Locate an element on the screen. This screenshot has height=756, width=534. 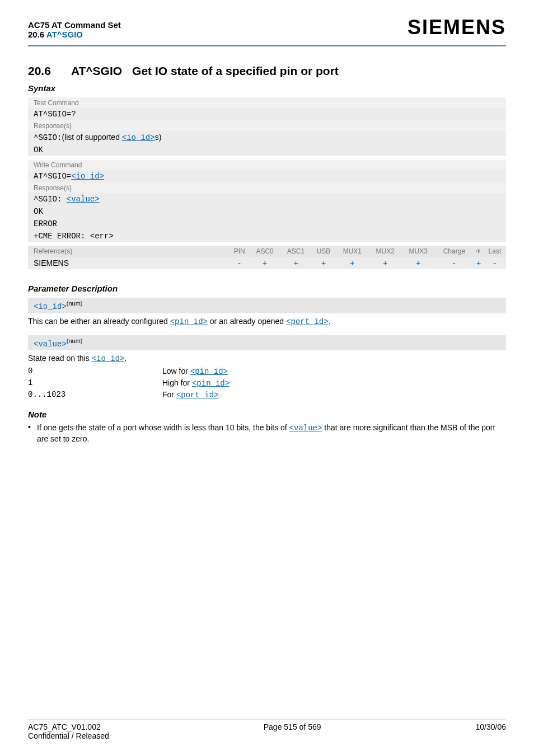
row0-pre: Low for is located at coordinates (176, 371).